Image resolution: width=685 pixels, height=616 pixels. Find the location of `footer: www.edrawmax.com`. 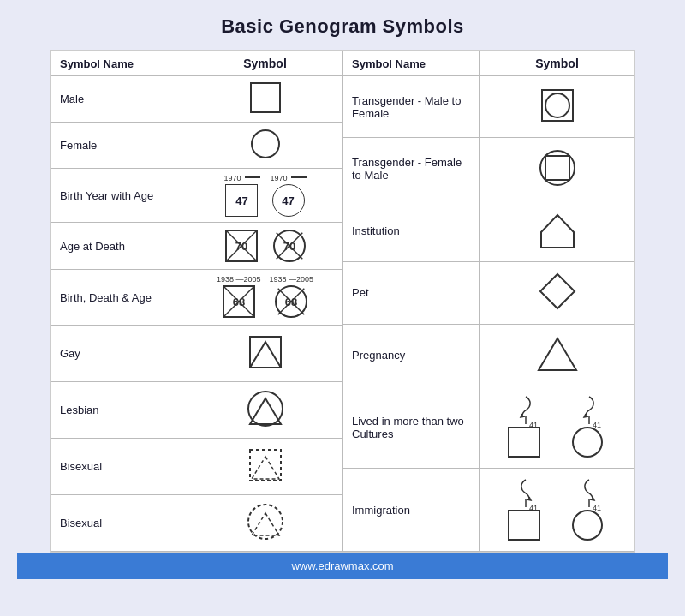

footer: www.edrawmax.com is located at coordinates (342, 565).